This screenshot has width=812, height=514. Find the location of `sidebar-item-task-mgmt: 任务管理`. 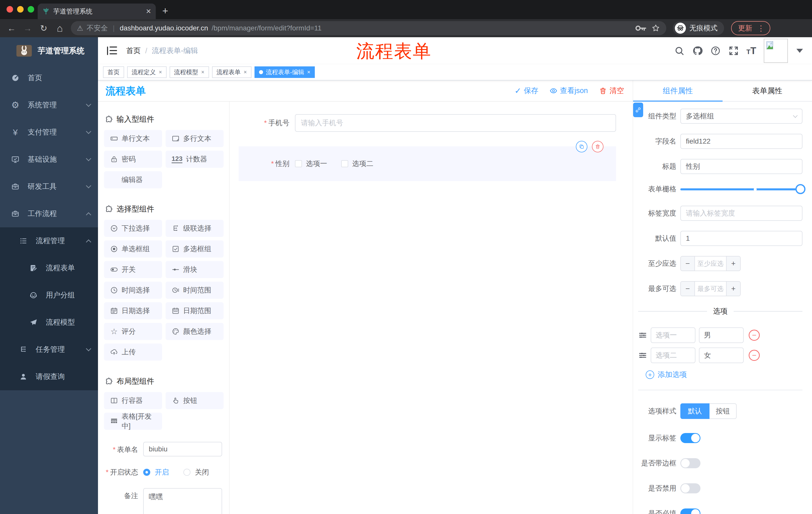

sidebar-item-task-mgmt: 任务管理 is located at coordinates (49, 350).